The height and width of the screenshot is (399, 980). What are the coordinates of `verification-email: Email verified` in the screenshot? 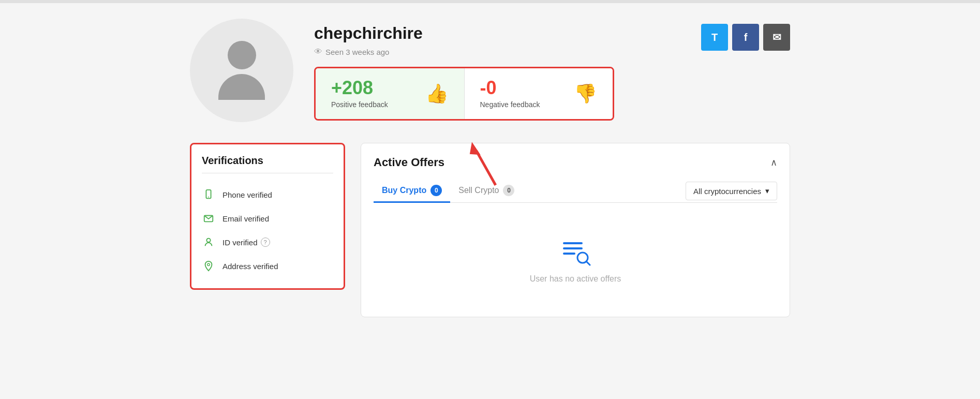 It's located at (268, 218).